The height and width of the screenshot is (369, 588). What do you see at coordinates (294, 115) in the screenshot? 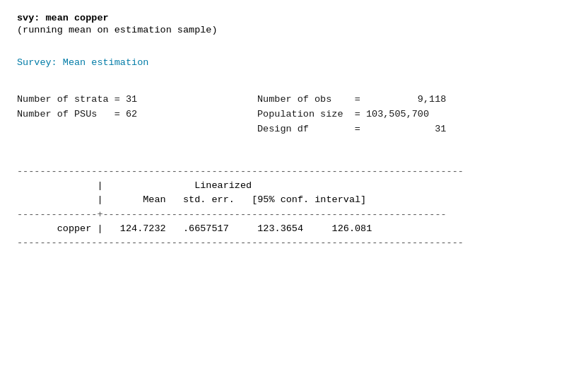
I see `stats-row-1: Number of strata = 31 Number of PSUs = 6…` at bounding box center [294, 115].